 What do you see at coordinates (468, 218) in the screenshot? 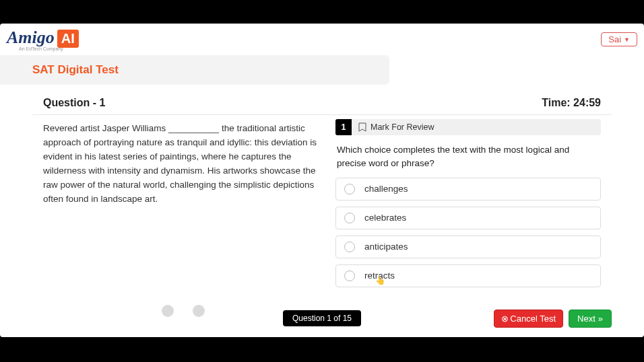
I see `answer-option-b: celebrates` at bounding box center [468, 218].